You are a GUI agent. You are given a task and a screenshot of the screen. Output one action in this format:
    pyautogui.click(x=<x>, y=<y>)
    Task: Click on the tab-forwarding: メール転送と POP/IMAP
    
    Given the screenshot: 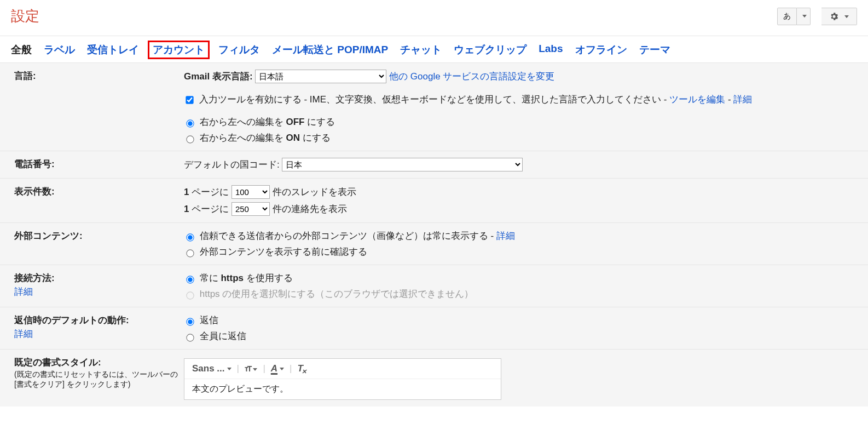 What is the action you would take?
    pyautogui.click(x=330, y=50)
    